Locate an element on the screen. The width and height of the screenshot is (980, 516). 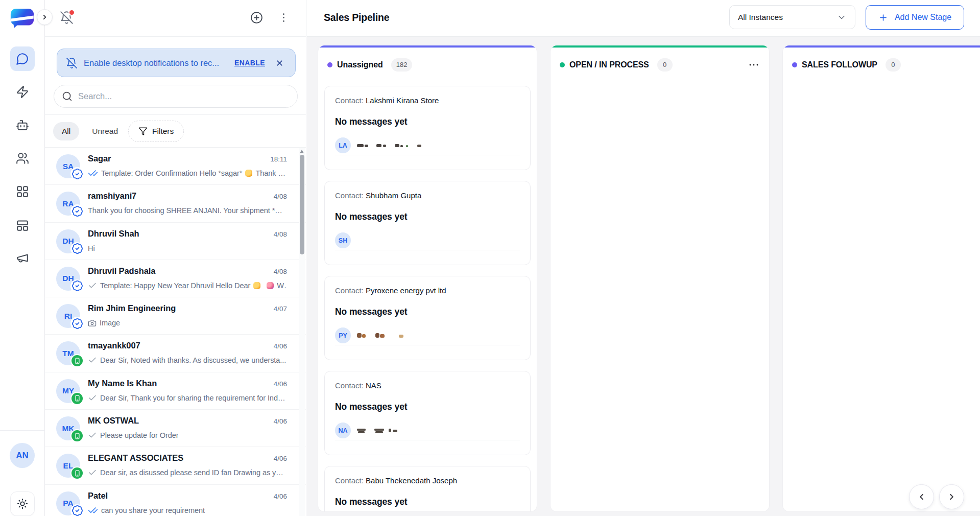
enable-notifications-link: ENABLE is located at coordinates (250, 63).